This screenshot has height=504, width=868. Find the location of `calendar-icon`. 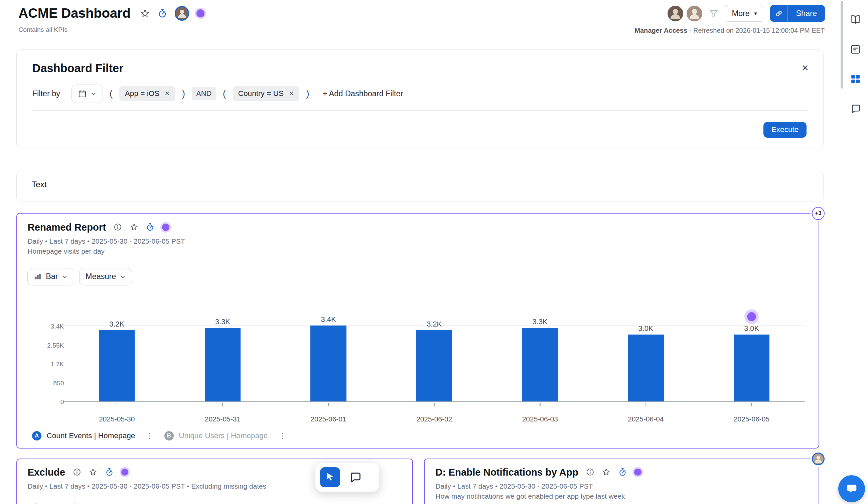

calendar-icon is located at coordinates (82, 94).